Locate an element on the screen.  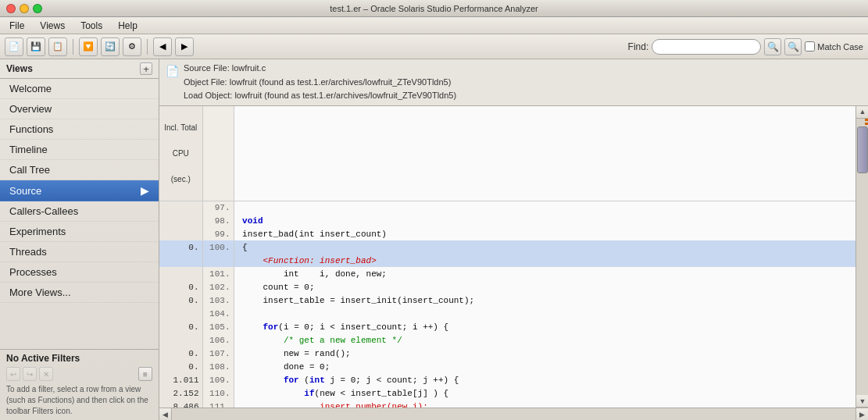
toolbar-filter-btn: 🔽 is located at coordinates (88, 47).